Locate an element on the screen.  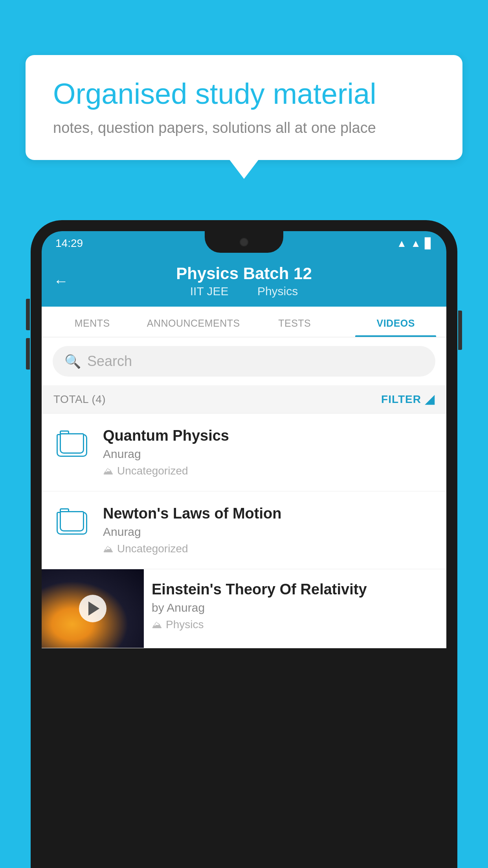
back-button: ← is located at coordinates (61, 281).